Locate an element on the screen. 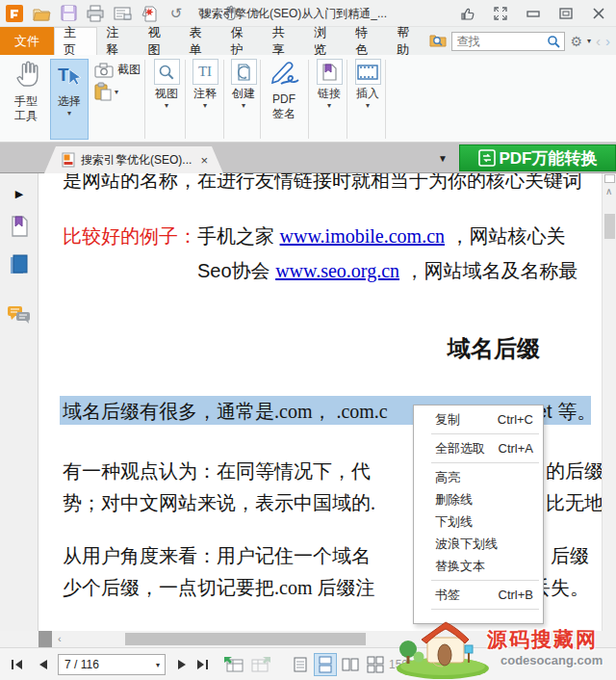  vertical-scroll-thumb is located at coordinates (610, 226).